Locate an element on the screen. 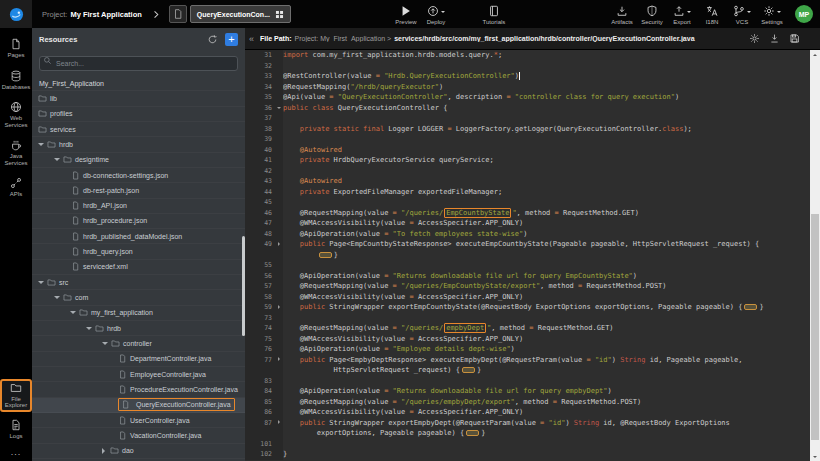  rail-item-logs: Logs is located at coordinates (16, 430).